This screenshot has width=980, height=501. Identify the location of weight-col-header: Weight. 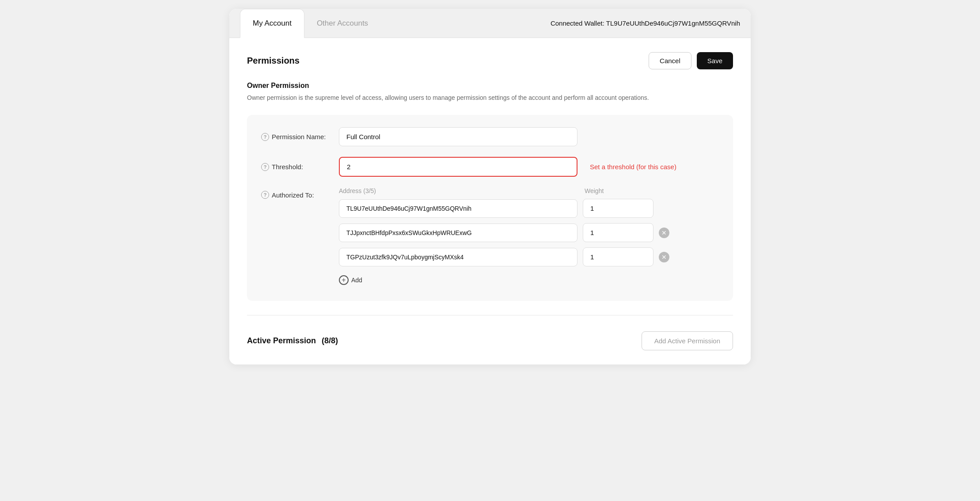
(620, 191).